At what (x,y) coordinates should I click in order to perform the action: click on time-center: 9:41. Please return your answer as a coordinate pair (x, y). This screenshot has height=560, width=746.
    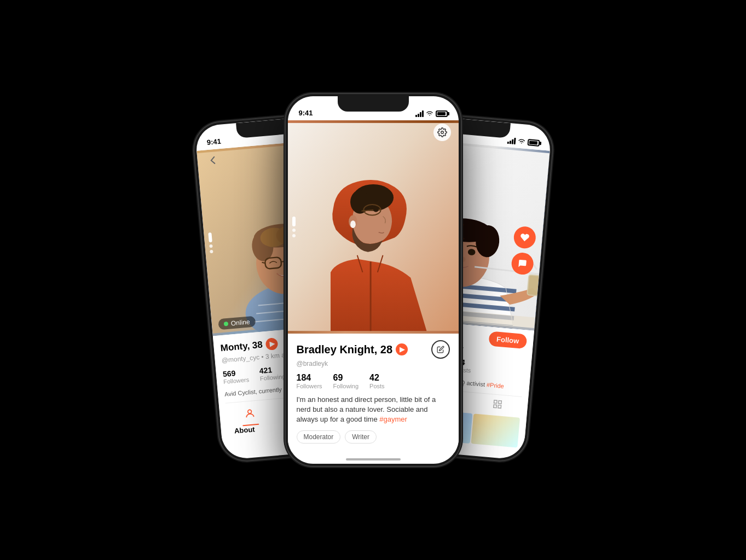
    Looking at the image, I should click on (306, 113).